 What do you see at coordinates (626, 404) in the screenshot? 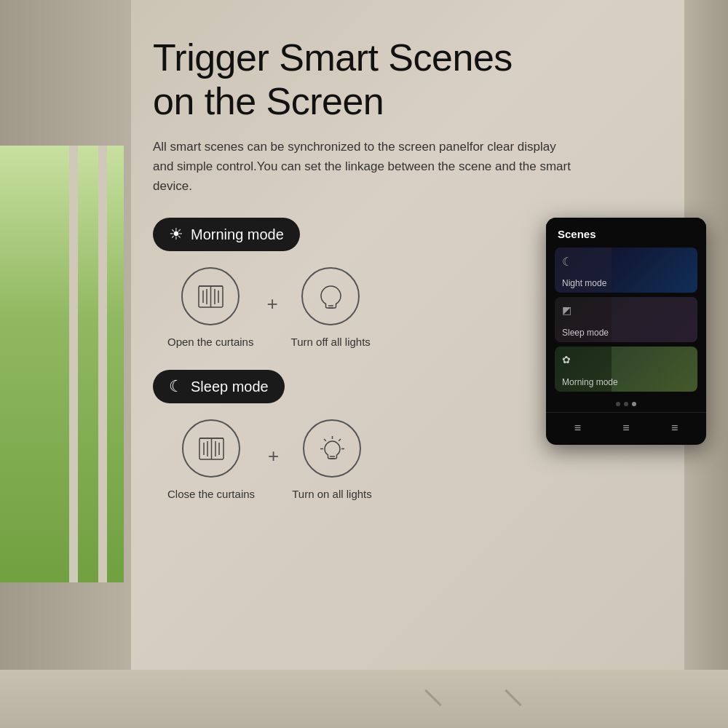
I see `panel-dots` at bounding box center [626, 404].